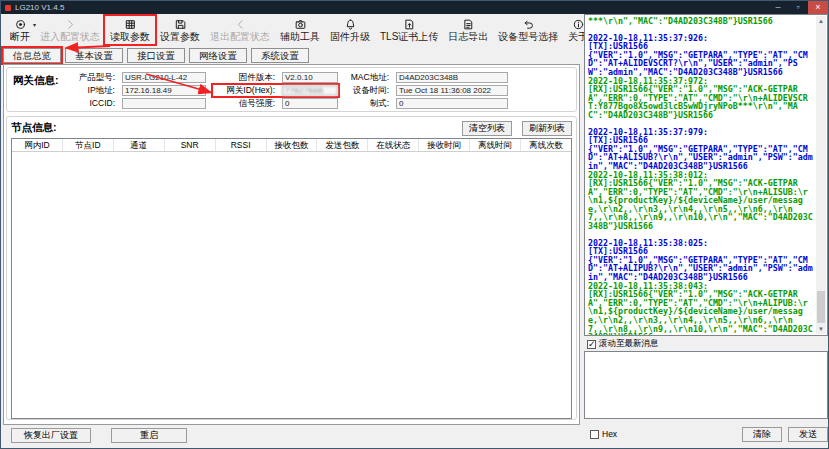 This screenshot has height=449, width=829. I want to click on toolbar-item-firmware-upgrade: 固件升级, so click(350, 30).